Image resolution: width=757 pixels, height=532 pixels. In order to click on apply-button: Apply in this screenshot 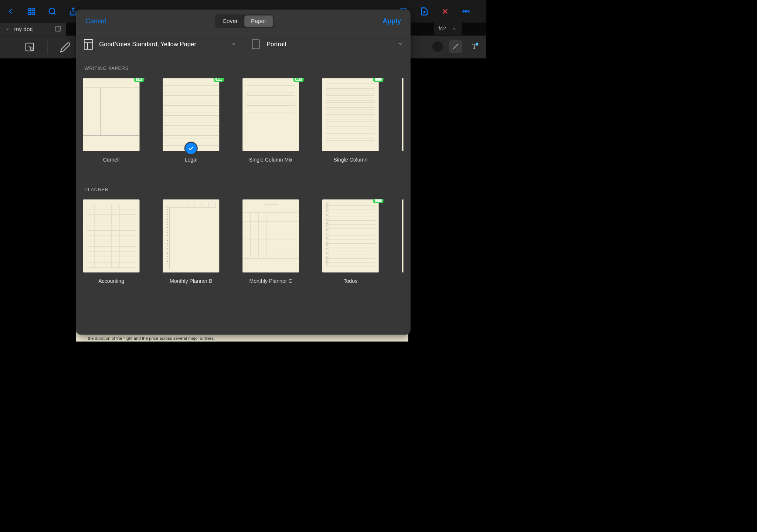, I will do `click(392, 21)`.